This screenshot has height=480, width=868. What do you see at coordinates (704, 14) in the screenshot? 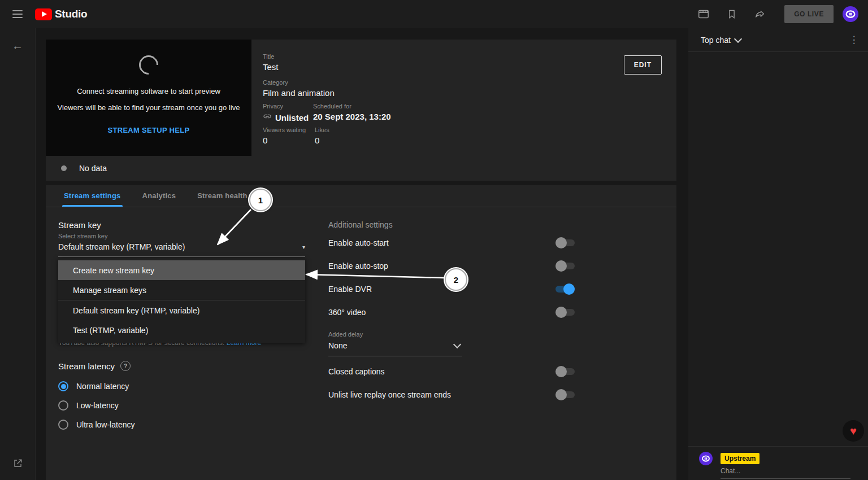
I see `create-video-icon` at bounding box center [704, 14].